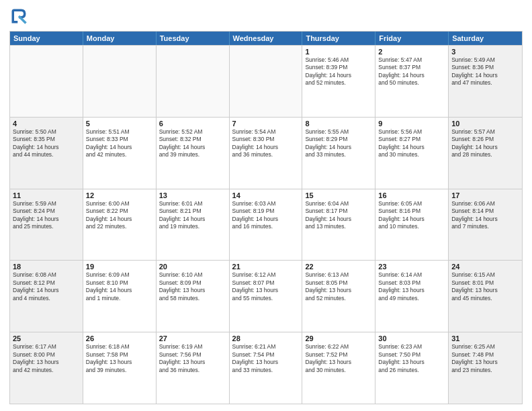  Describe the element at coordinates (19, 16) in the screenshot. I see `logo-icon` at that location.